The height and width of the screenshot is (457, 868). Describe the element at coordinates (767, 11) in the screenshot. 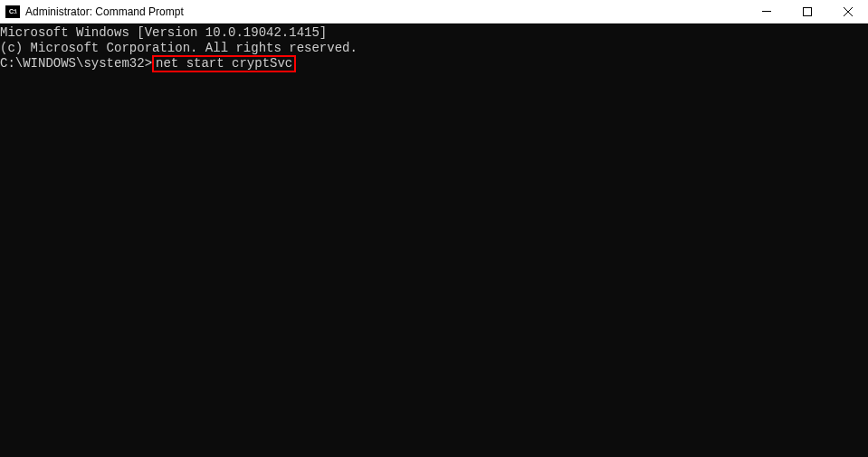

I see `minimize-icon` at that location.